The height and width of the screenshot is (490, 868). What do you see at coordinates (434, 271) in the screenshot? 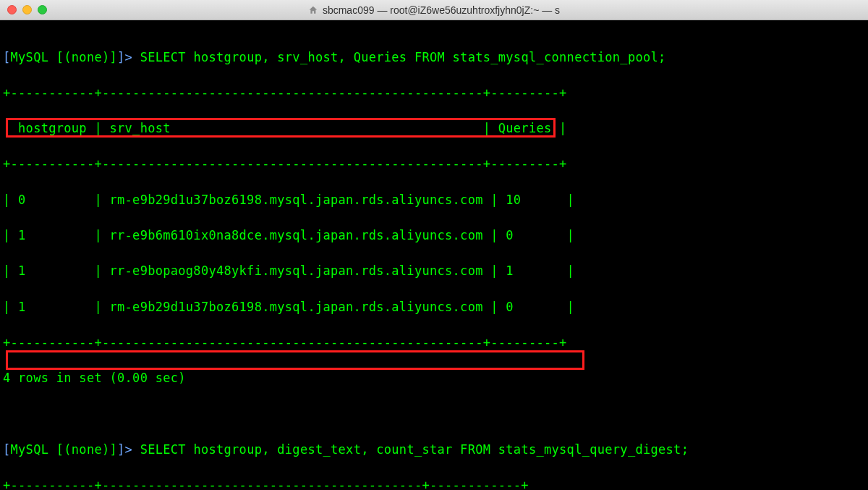
I see `t1-row-2: | 1 | rr-e9bopaog80y48ykfi.mysql.japan.r…` at bounding box center [434, 271].